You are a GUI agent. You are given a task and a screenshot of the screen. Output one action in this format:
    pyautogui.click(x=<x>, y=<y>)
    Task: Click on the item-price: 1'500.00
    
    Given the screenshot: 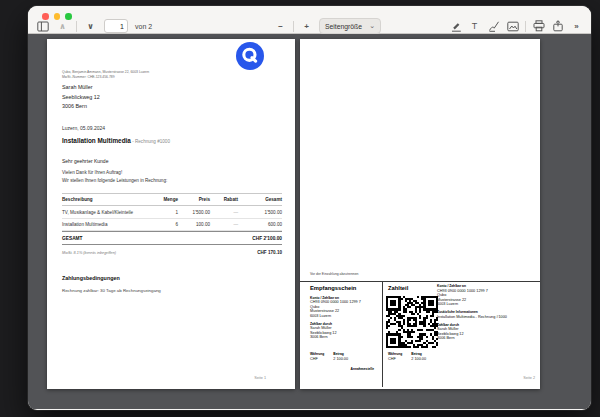 What is the action you would take?
    pyautogui.click(x=194, y=212)
    